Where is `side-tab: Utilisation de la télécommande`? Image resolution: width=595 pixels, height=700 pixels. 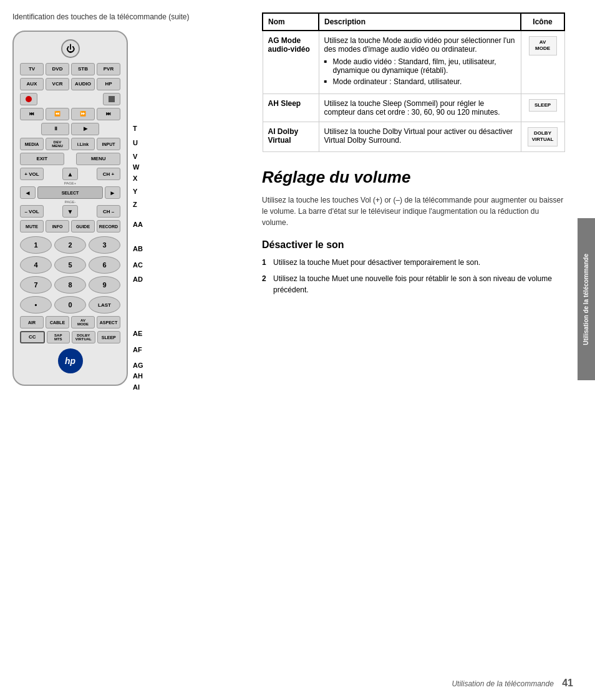 side-tab: Utilisation de la télécommande is located at coordinates (586, 299).